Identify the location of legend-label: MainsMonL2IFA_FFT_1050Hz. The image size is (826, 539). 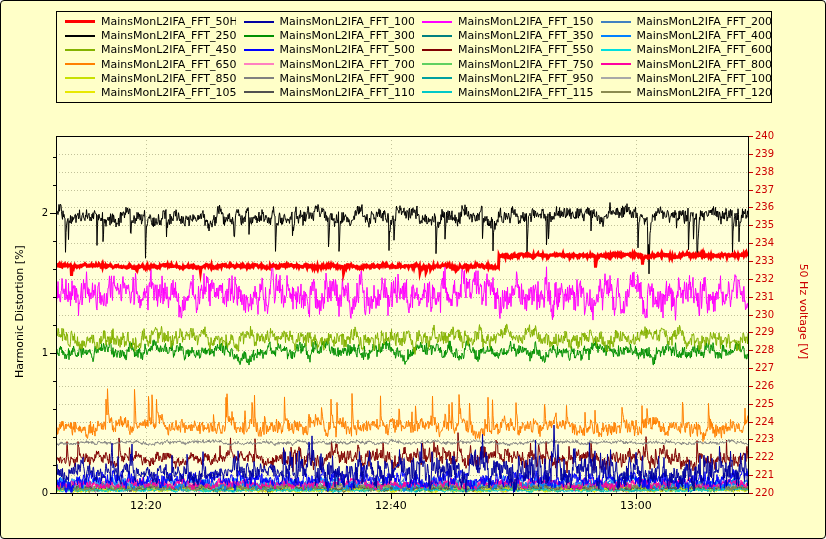
(168, 92).